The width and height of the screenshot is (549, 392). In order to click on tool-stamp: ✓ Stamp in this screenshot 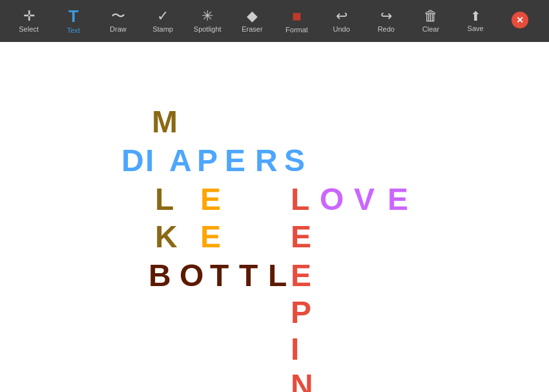, I will do `click(163, 21)`.